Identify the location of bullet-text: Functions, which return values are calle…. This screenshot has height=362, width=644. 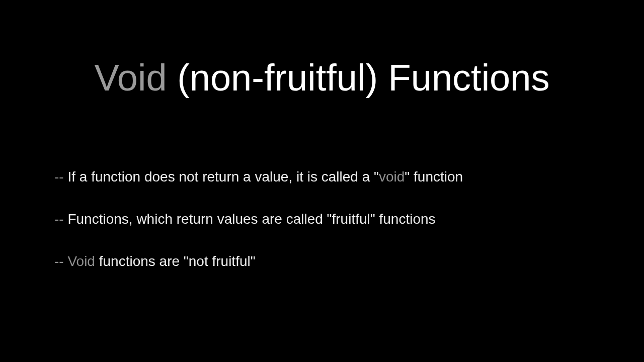
(252, 219).